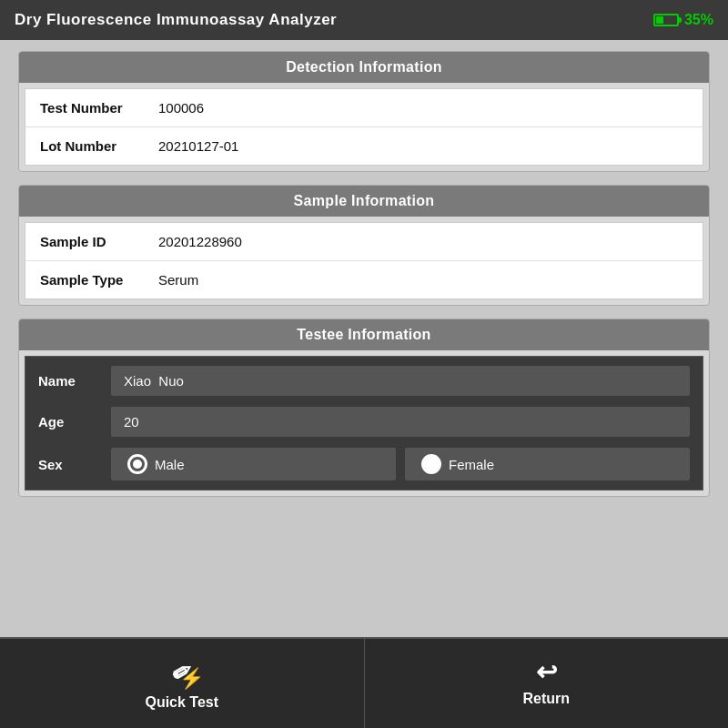 Image resolution: width=728 pixels, height=728 pixels. I want to click on quick-test-icon: ✏ ⚡, so click(182, 672).